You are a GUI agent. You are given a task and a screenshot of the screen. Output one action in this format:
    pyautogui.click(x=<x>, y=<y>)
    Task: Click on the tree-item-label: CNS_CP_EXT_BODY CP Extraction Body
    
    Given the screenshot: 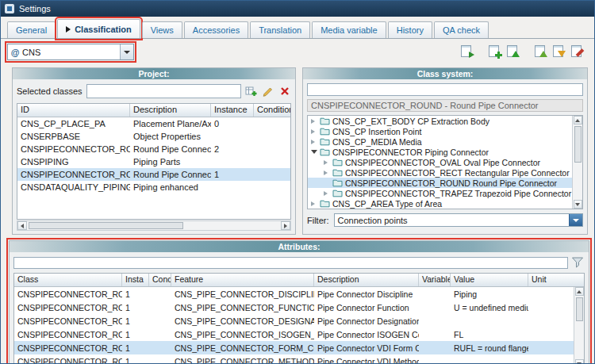 What is the action you would take?
    pyautogui.click(x=411, y=121)
    